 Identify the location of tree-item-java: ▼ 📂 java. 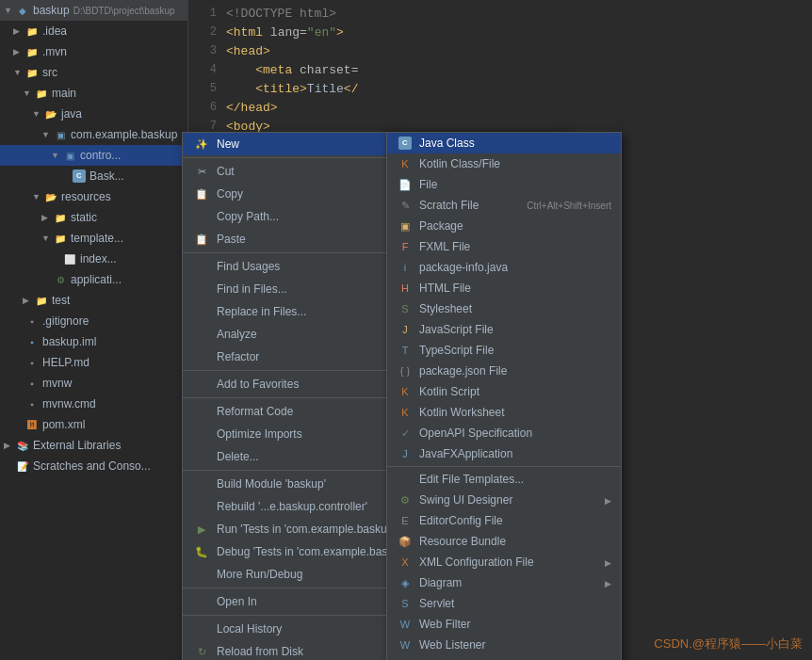
(94, 114).